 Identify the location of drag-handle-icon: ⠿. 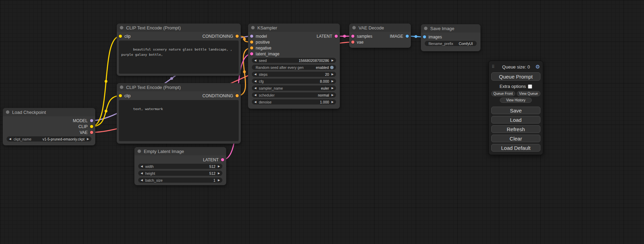
(493, 67).